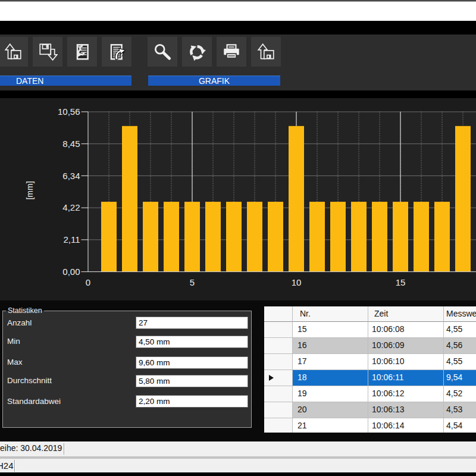 This screenshot has height=476, width=476. I want to click on svg-text: 10, so click(296, 282).